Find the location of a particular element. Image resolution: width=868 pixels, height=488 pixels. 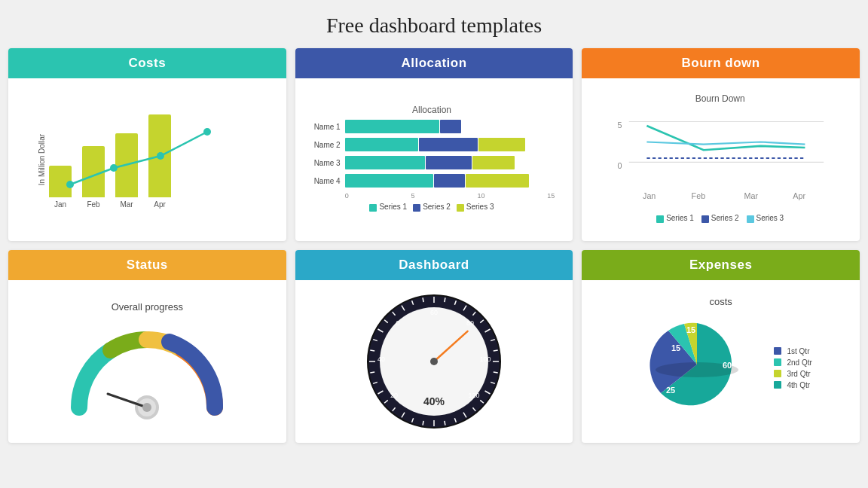

bourn-chart: Bourn Down 5 0 Jan Feb Mar Apr is located at coordinates (720, 160).